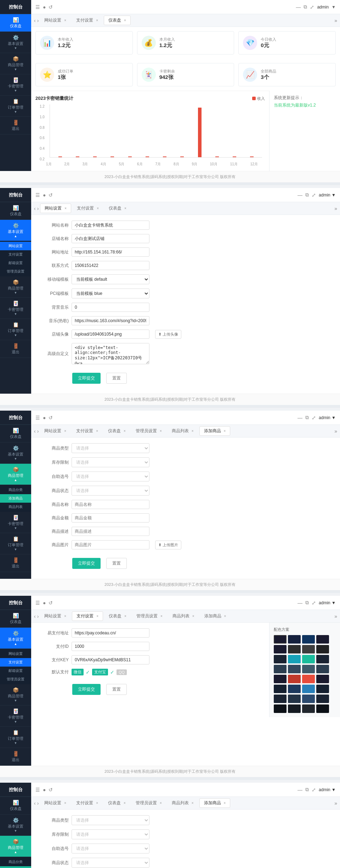 The image size is (340, 868). Describe the element at coordinates (44, 790) in the screenshot. I see `circle-icon-5: ●` at that location.